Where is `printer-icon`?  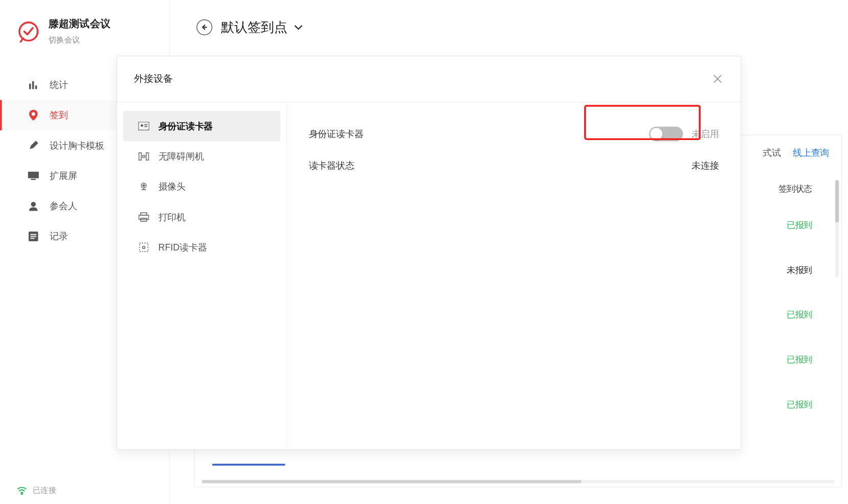
printer-icon is located at coordinates (144, 217).